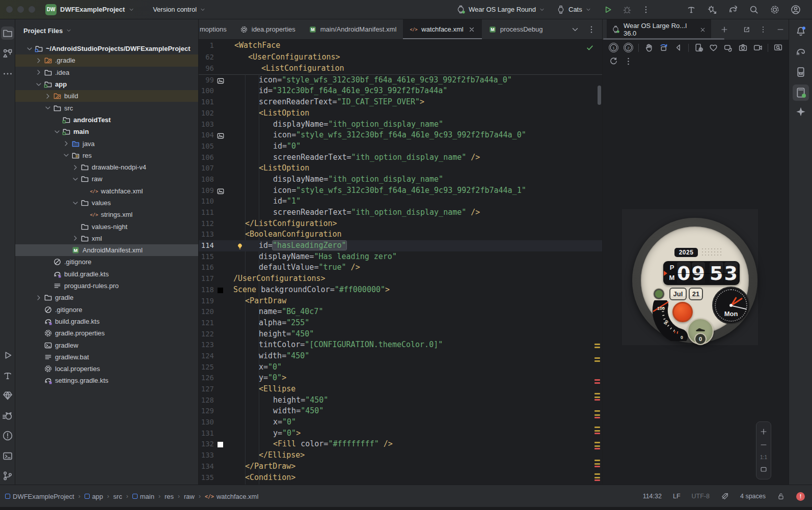  I want to click on more-run-options-icon, so click(646, 10).